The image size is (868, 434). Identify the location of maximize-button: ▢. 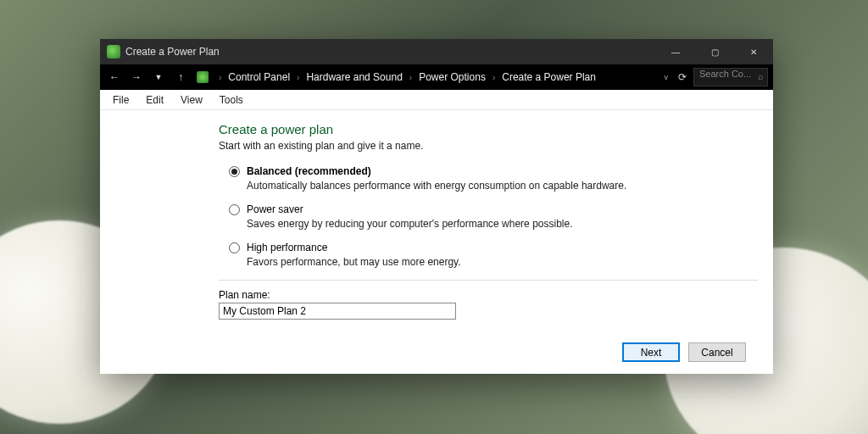
(715, 52).